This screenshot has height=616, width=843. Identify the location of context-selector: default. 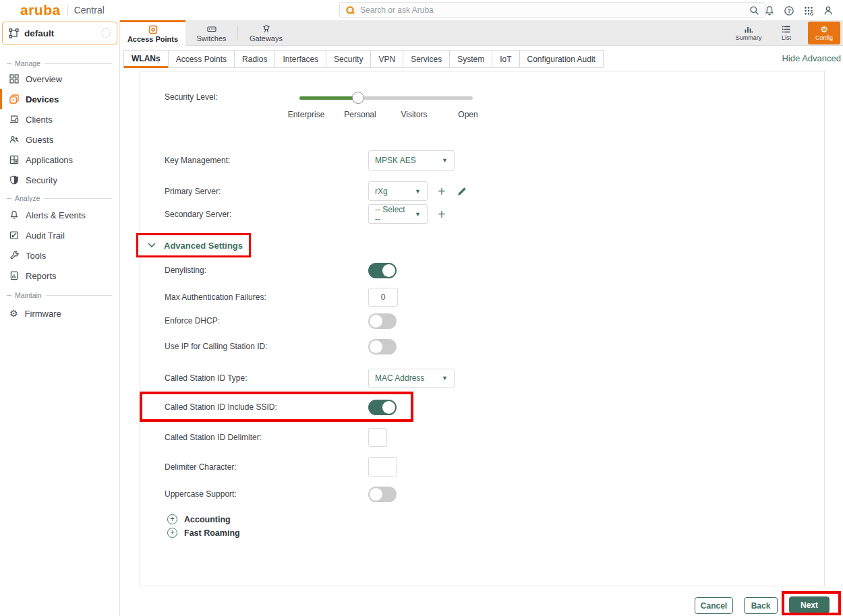
(59, 33).